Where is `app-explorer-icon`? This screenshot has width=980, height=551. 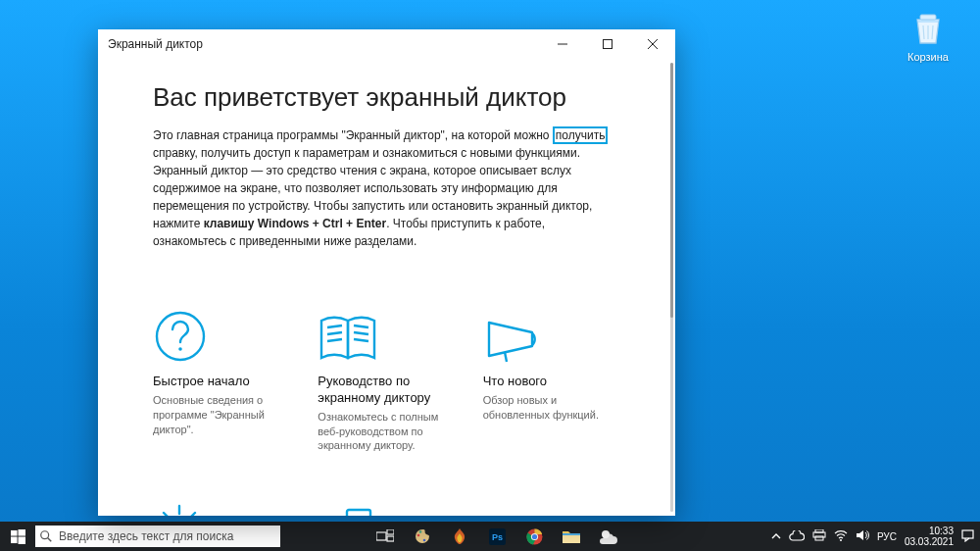
app-explorer-icon is located at coordinates (571, 536).